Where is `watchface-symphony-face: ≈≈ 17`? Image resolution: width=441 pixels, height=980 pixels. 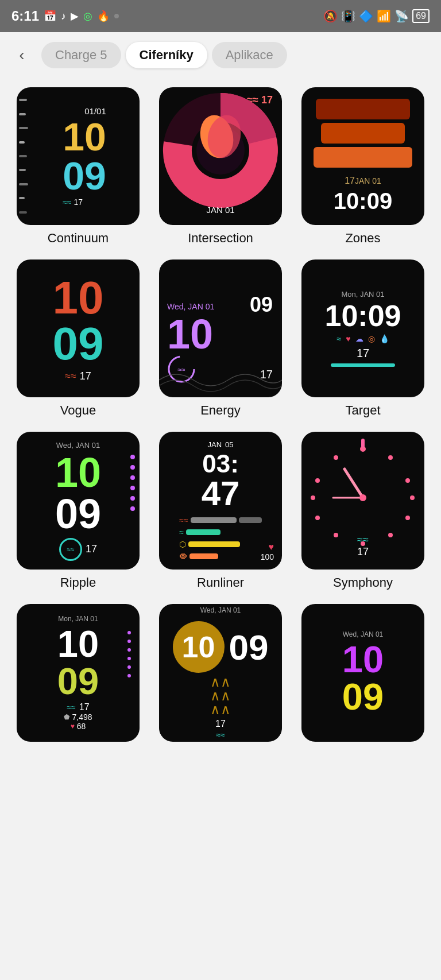
watchface-symphony-face: ≈≈ 17 is located at coordinates (363, 501).